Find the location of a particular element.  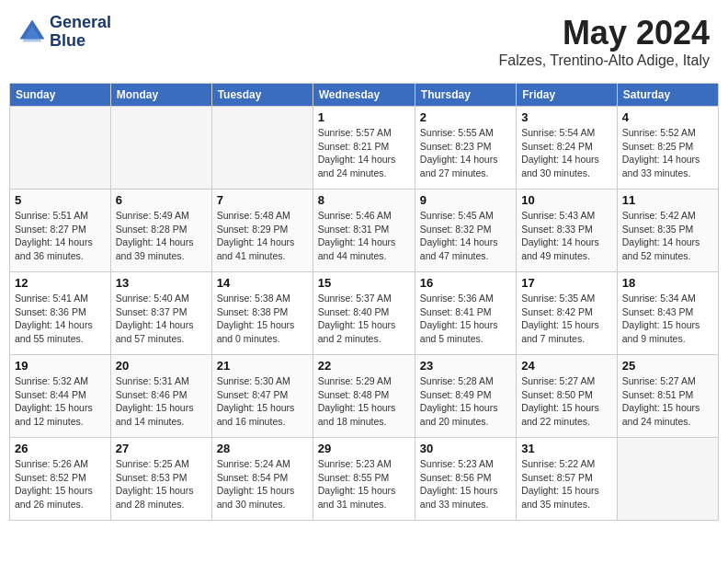

day-info: Sunrise: 5:29 AMSunset: 8:48 PMDaylight:… is located at coordinates (364, 401).